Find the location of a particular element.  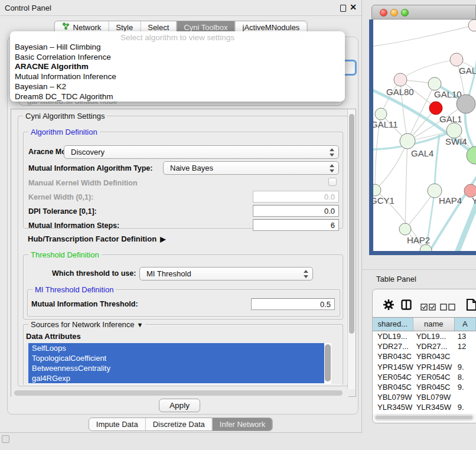

manual-kernel-checkbox is located at coordinates (332, 182).